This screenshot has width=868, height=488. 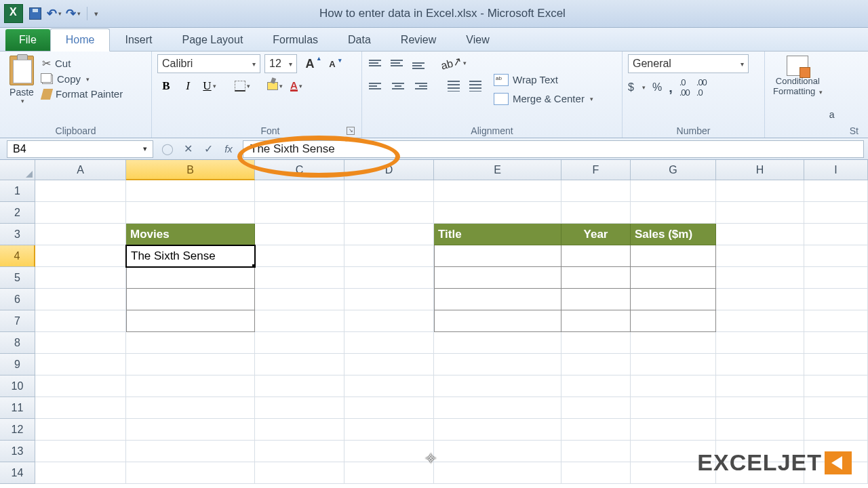 What do you see at coordinates (376, 86) in the screenshot?
I see `align-left-button` at bounding box center [376, 86].